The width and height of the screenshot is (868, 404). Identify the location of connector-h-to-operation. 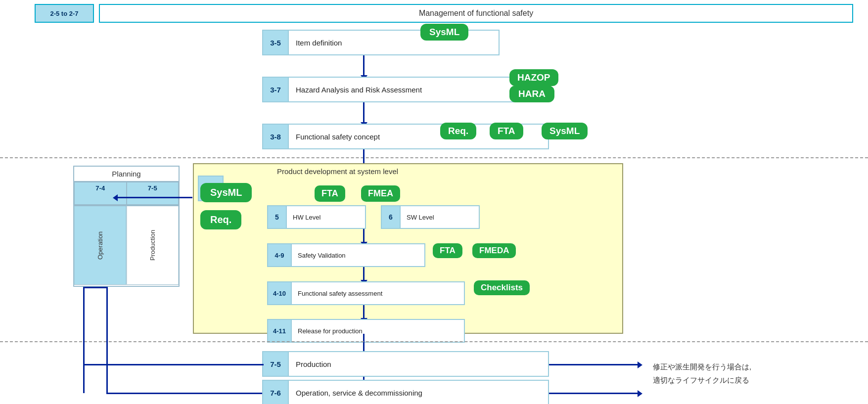
(184, 394).